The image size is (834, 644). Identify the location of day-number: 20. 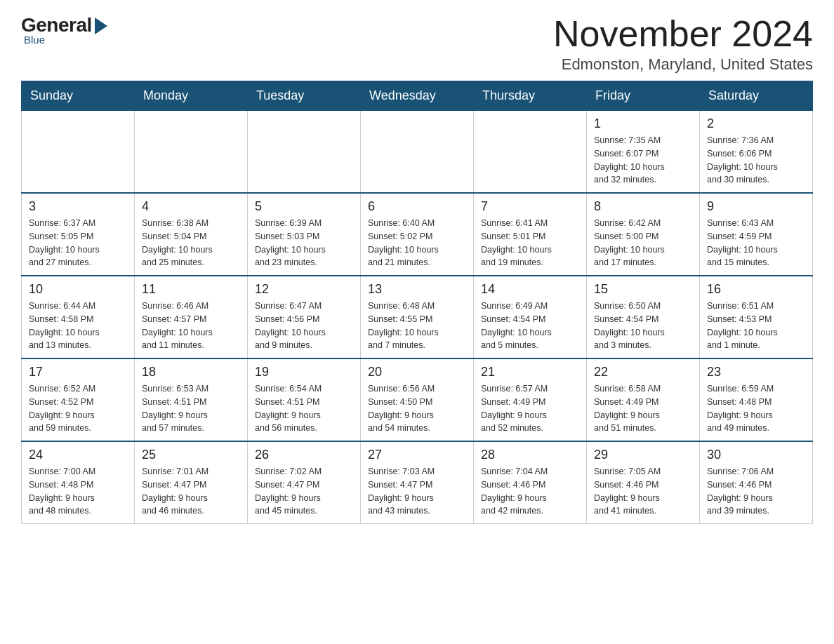
(417, 372).